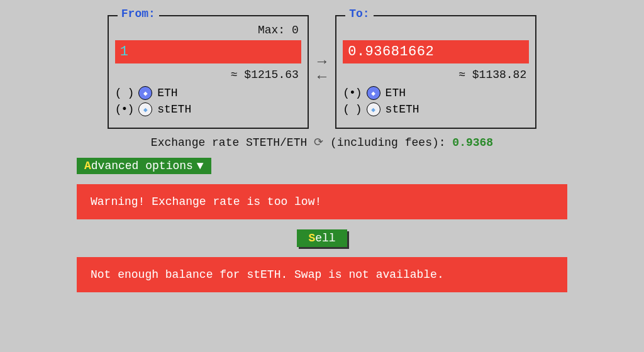  I want to click on from-panel: From: Max: 0 ≈ $1215.63 ( ) ◆ ETH (•) ◆ …, so click(208, 72).